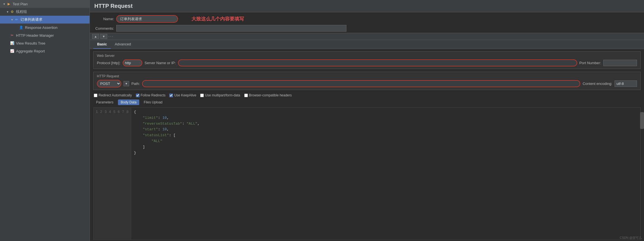 Image resolution: width=644 pixels, height=241 pixels. I want to click on body-tabs-bar: Parameters Body Data Files Upload, so click(367, 102).